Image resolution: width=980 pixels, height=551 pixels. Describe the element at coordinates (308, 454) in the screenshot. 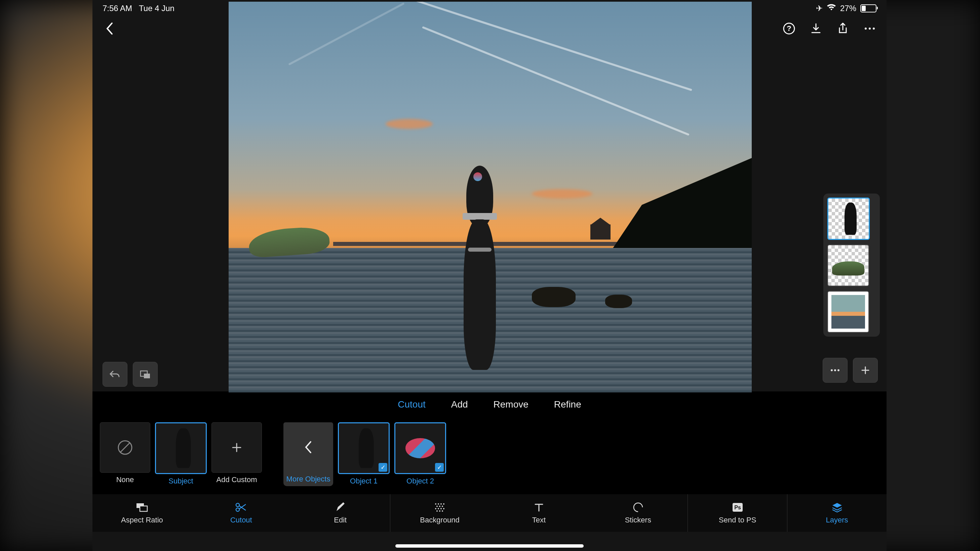

I see `cutout-more-objects: More Objects` at that location.